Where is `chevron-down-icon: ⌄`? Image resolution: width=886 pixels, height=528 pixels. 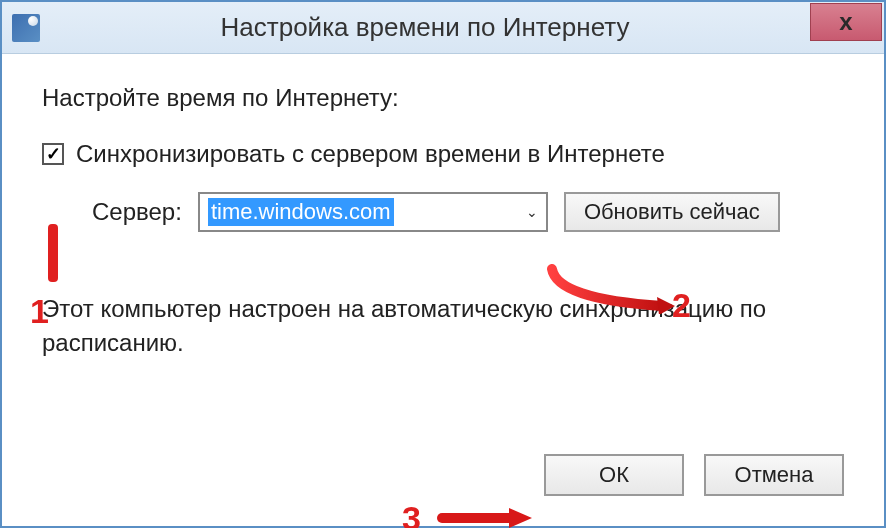 chevron-down-icon: ⌄ is located at coordinates (532, 212).